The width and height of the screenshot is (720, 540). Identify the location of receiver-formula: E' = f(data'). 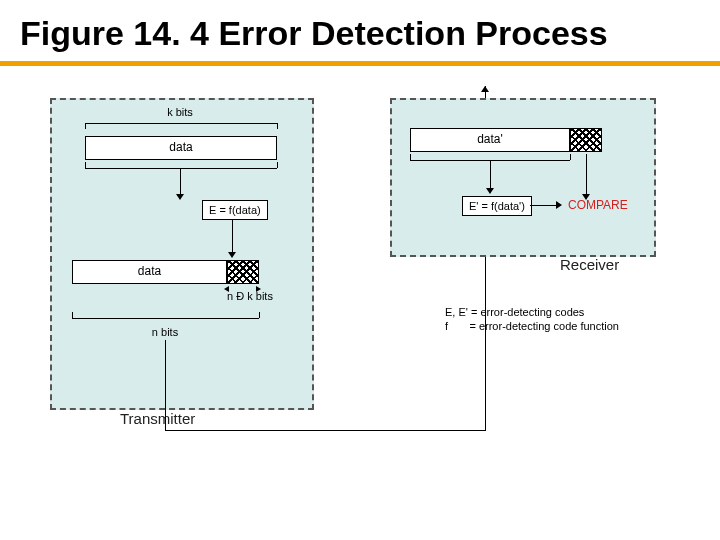
(497, 206).